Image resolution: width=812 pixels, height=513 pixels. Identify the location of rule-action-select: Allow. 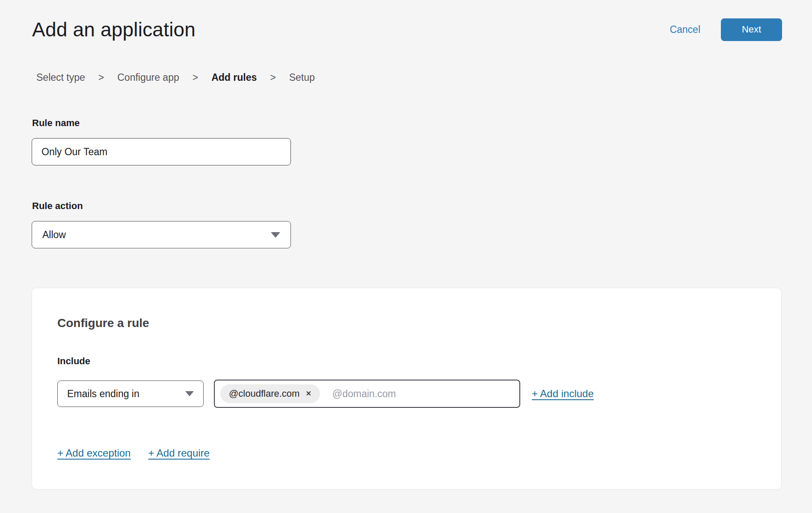
(161, 235).